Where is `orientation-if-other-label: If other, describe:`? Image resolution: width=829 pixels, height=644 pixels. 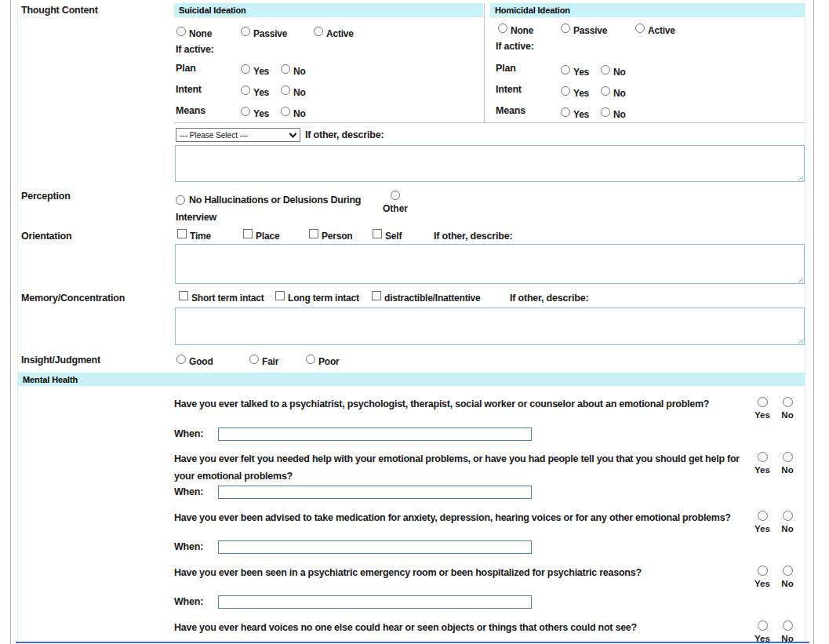
orientation-if-other-label: If other, describe: is located at coordinates (473, 236).